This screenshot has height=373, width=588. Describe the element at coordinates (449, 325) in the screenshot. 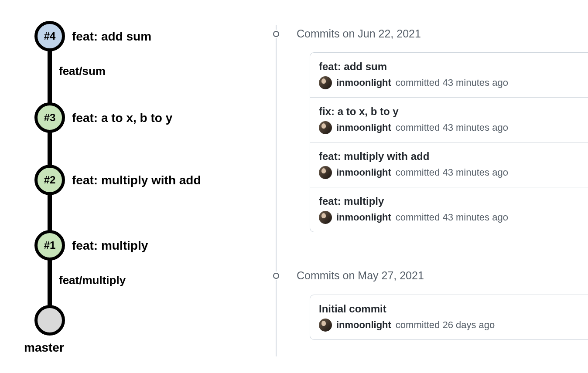

I see `commit-meta: inmoonlight committed 26 days ago` at that location.